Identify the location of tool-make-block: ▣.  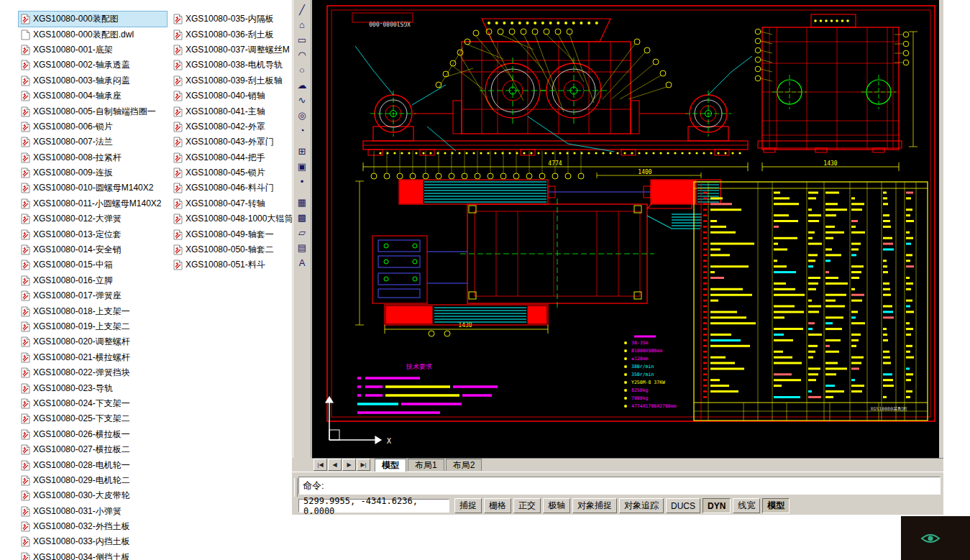
(302, 167).